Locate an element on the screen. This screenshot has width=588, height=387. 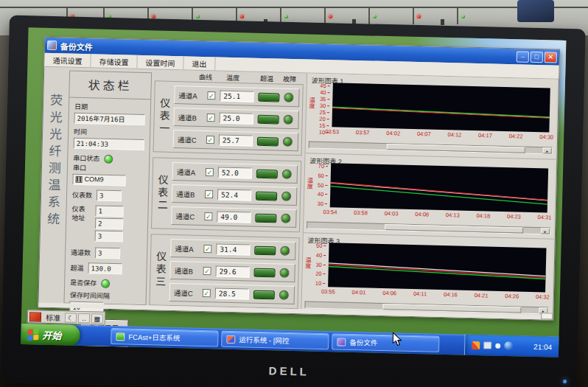
y-tick-label: 45 is located at coordinates (325, 86).